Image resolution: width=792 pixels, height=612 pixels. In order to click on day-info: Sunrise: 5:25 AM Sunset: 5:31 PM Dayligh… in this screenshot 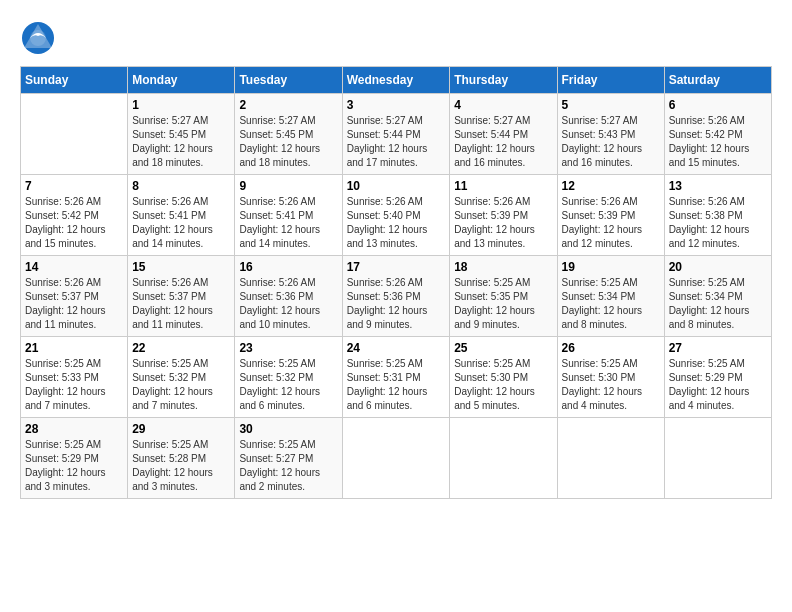, I will do `click(396, 385)`.